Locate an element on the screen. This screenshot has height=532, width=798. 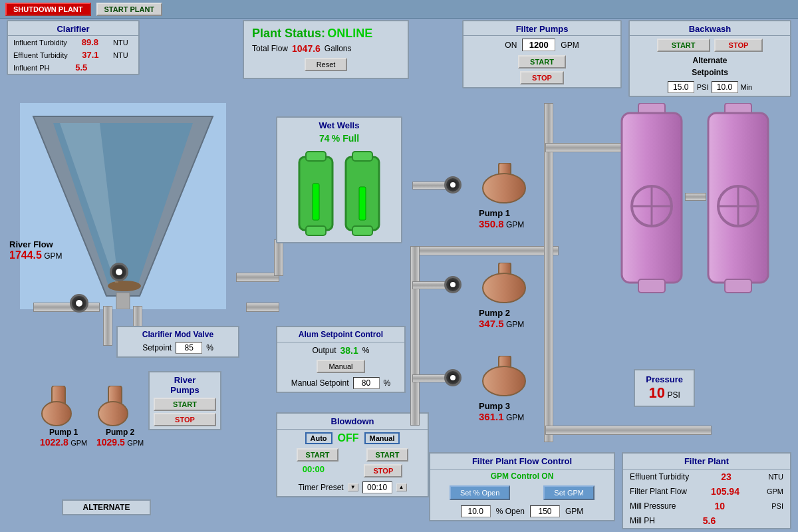
filter-pump2-value: 347.5 is located at coordinates (491, 323).